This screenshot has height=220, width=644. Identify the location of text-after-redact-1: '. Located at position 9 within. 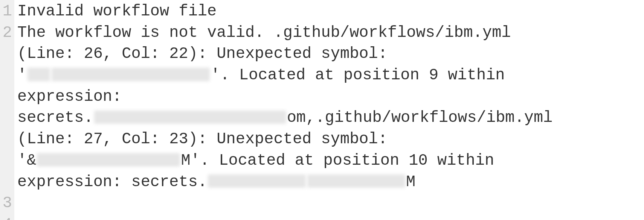
(358, 75).